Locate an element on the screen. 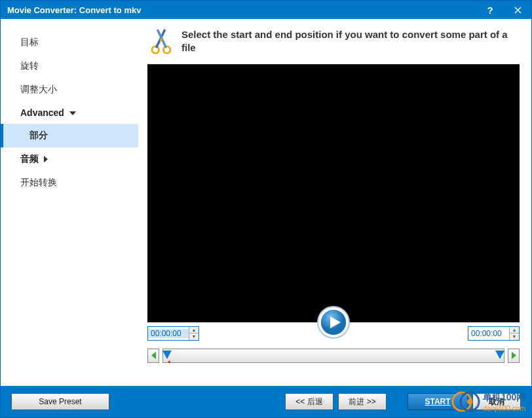 The image size is (532, 418). scissors-icon is located at coordinates (161, 41).